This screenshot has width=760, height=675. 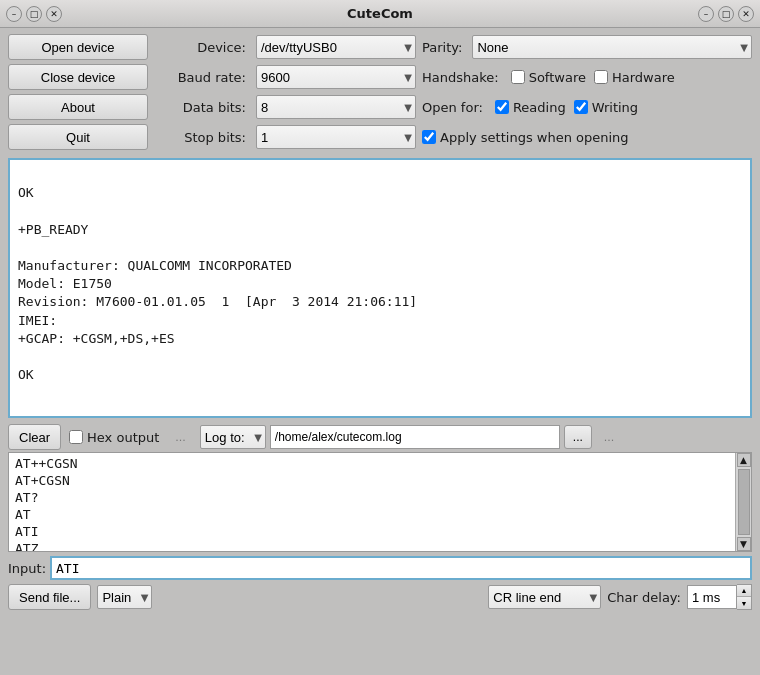 I want to click on settings-form: Device: /dev/ttyUSB0/dev/ttyUSB1/dev/tty…, so click(x=456, y=92).